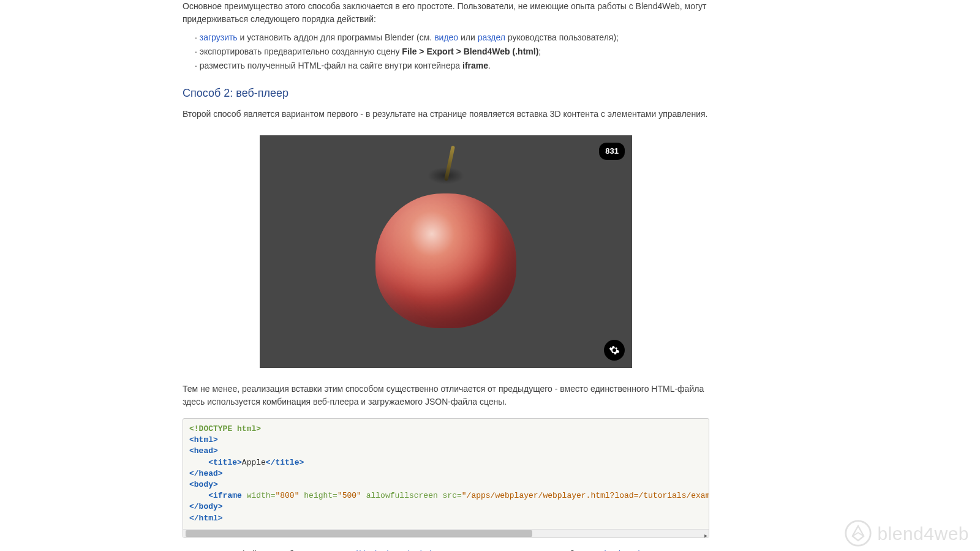  I want to click on code-attr-width: width=, so click(261, 496).